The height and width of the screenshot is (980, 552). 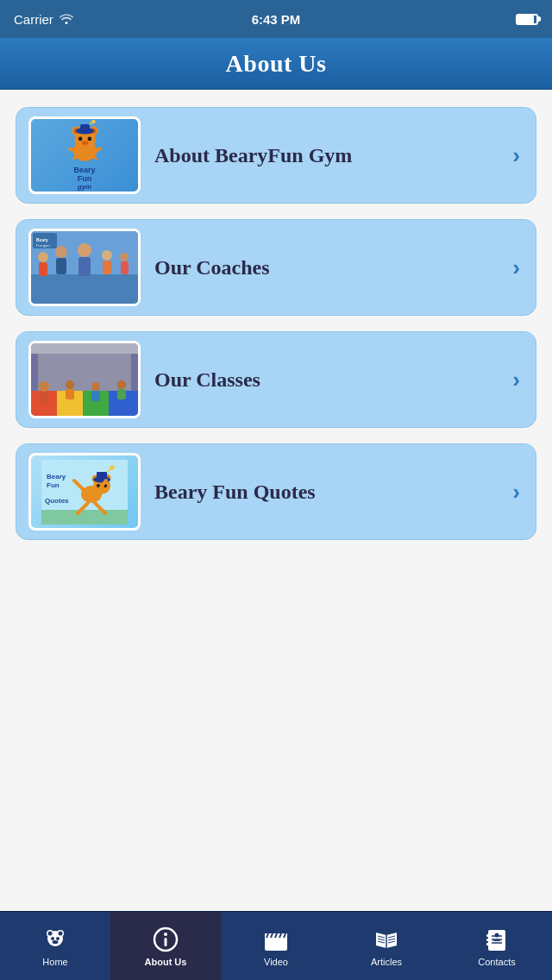 I want to click on thumb-about-gym: Beary Fun gym, so click(x=85, y=155).